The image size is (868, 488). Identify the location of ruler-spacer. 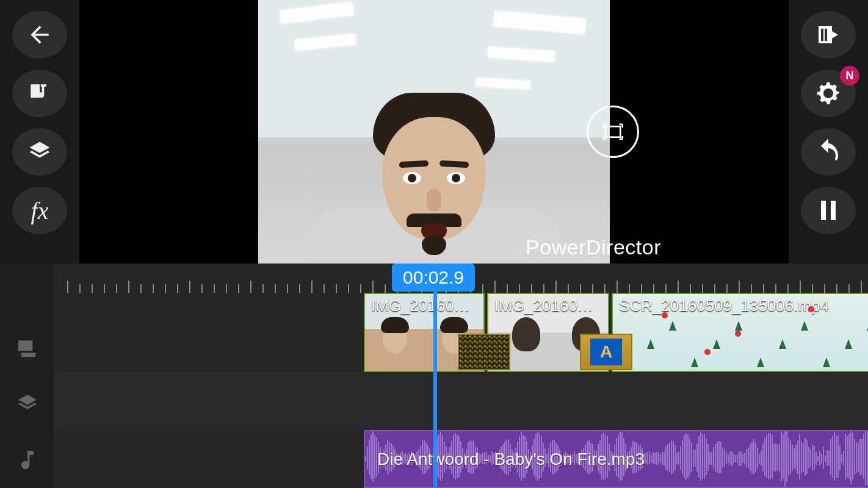
(27, 292).